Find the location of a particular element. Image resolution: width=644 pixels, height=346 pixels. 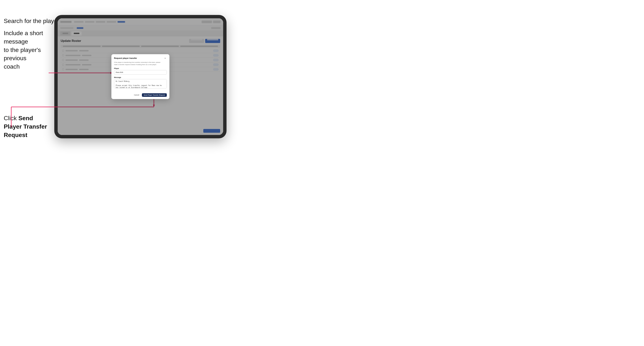

annotation-search: Search for the player. is located at coordinates (32, 21).